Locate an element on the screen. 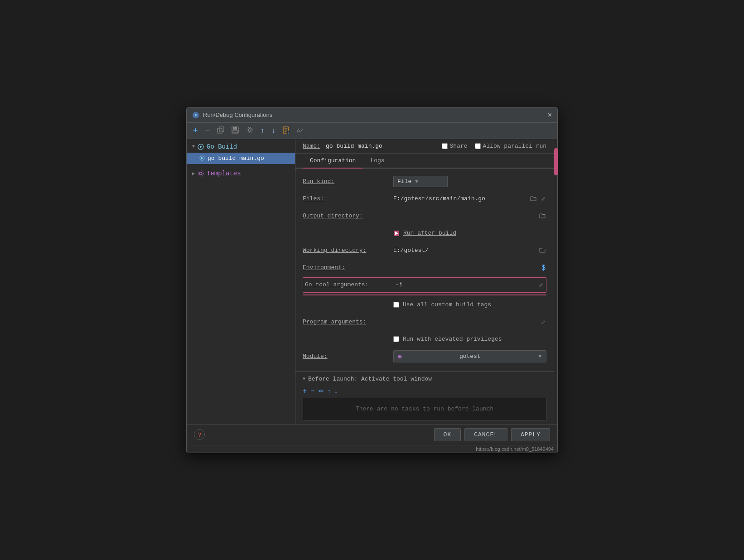 This screenshot has width=744, height=560. copy-icon is located at coordinates (221, 130).